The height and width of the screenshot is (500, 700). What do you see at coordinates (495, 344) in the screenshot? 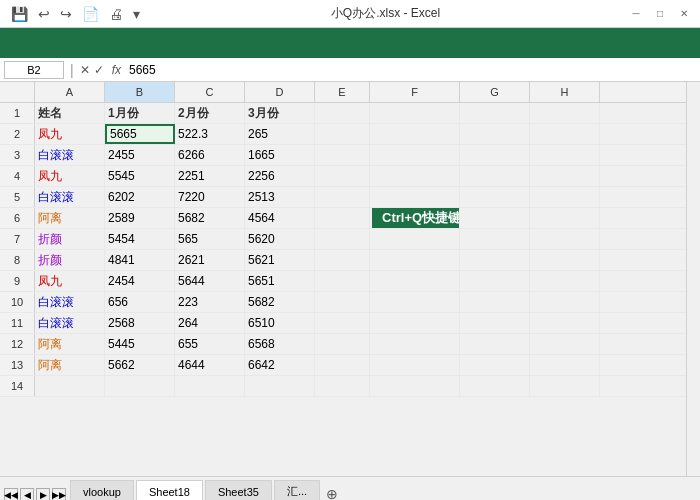
I see `cell-G12` at bounding box center [495, 344].